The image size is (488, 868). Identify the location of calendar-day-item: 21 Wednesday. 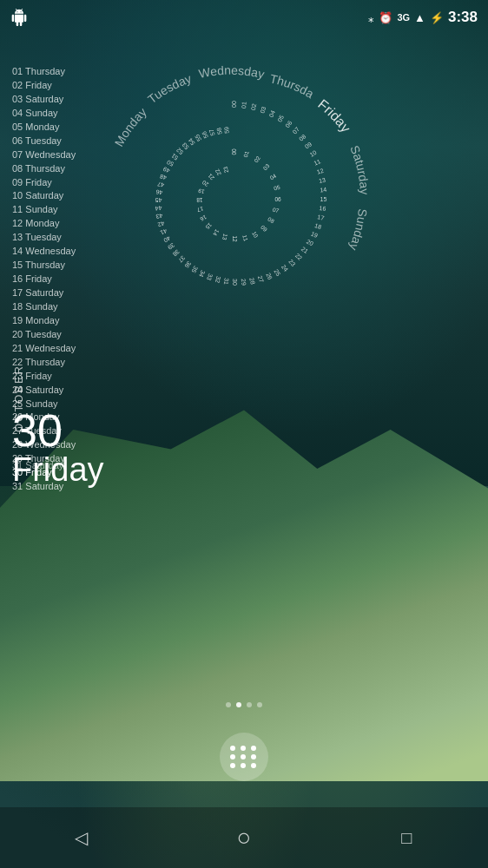
(43, 349).